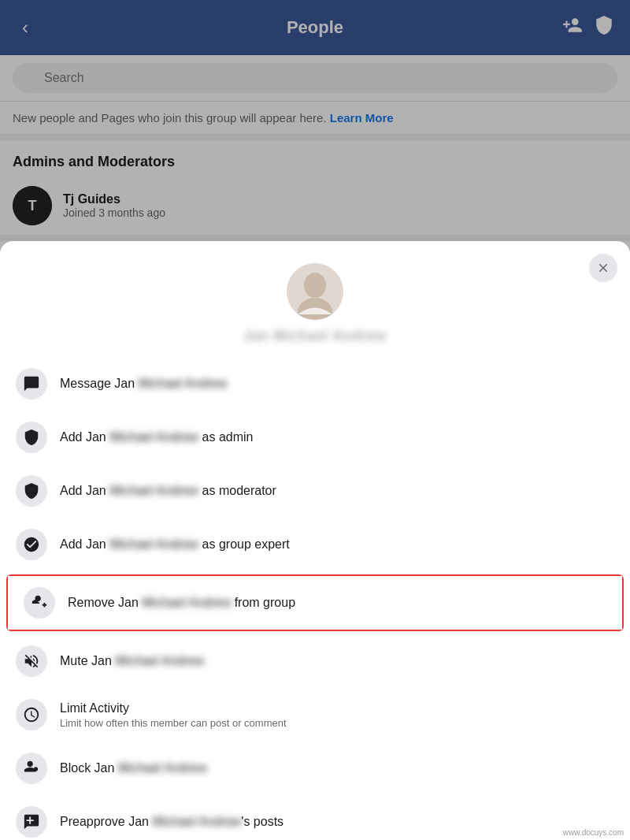  I want to click on menu-item-content: Message Jan Michael Andrew, so click(143, 384).